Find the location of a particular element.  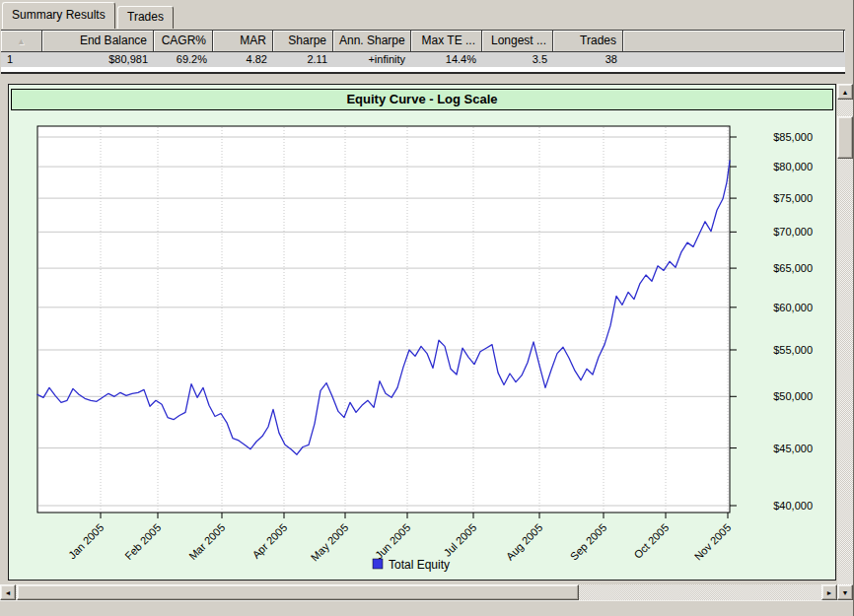

horizontal-scrollbar: ◄ ► is located at coordinates (418, 592).